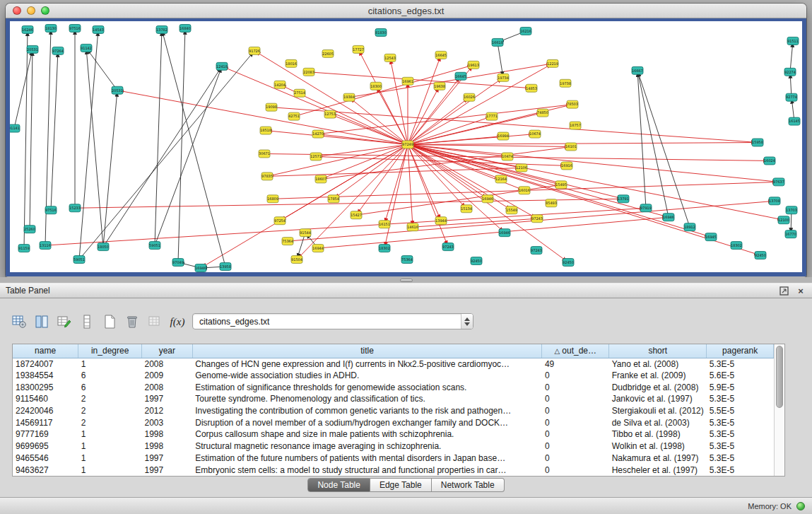  Describe the element at coordinates (254, 51) in the screenshot. I see `graph-node: 91726` at that location.